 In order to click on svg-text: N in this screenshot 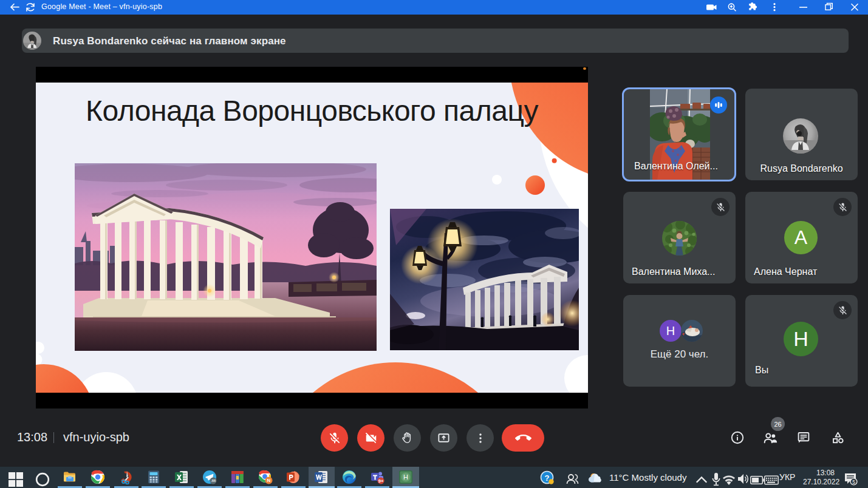, I will do `click(269, 481)`.